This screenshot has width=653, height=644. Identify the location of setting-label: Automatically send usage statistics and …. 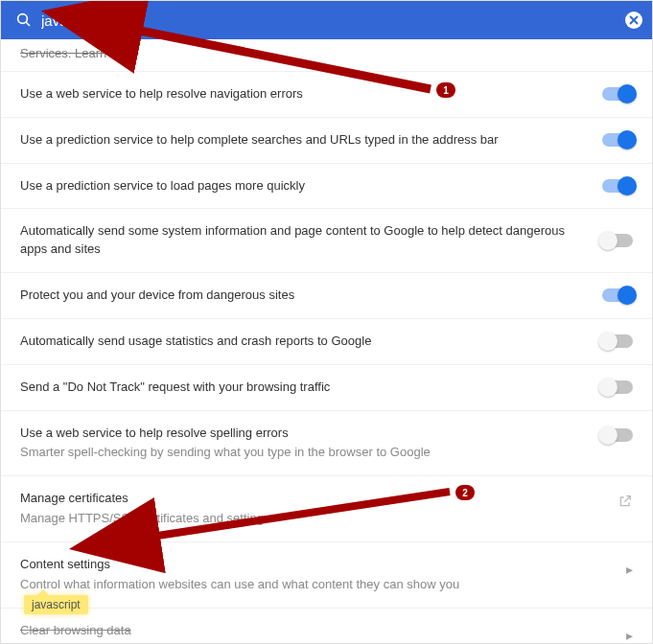
(305, 341).